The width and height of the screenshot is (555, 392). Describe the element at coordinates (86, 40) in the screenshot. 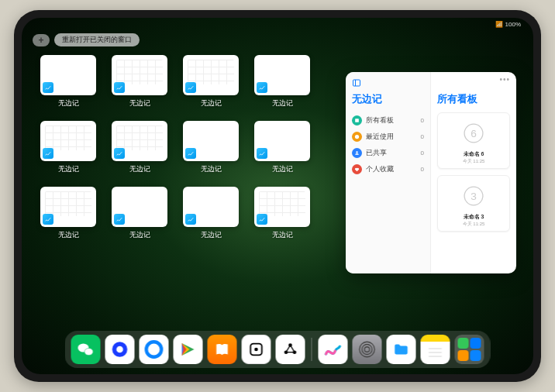

I see `top-controls: + 重新打开已关闭的窗口` at that location.